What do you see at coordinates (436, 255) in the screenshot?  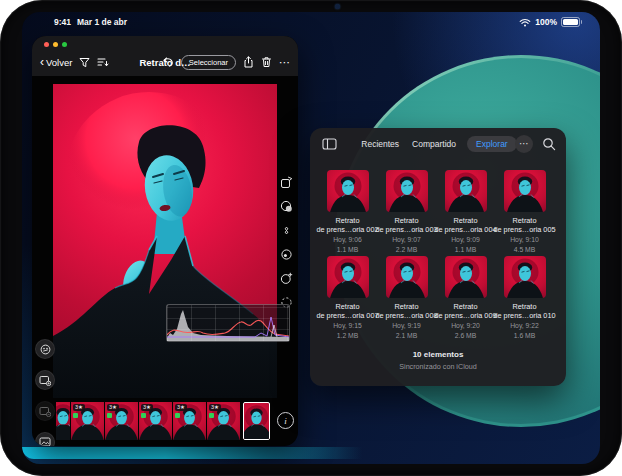 I see `file-grid: Retratode prens…oria 002 Hoy, 9:06 1.1 M…` at bounding box center [436, 255].